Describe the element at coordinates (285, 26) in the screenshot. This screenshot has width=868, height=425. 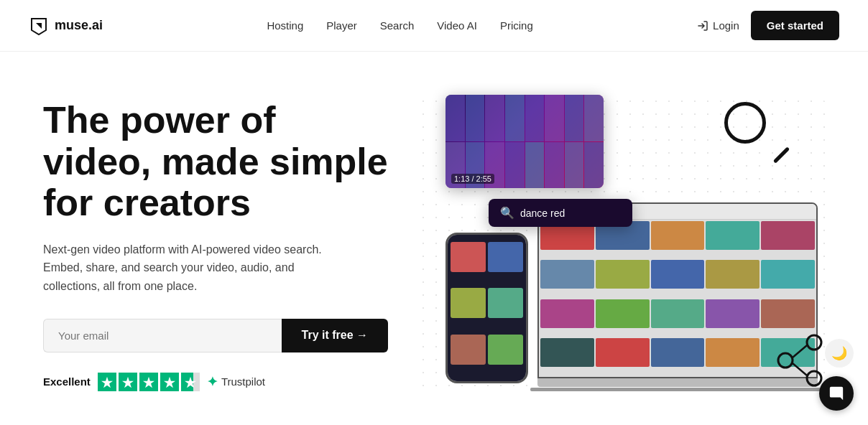
I see `nav-hosting: Hosting` at that location.